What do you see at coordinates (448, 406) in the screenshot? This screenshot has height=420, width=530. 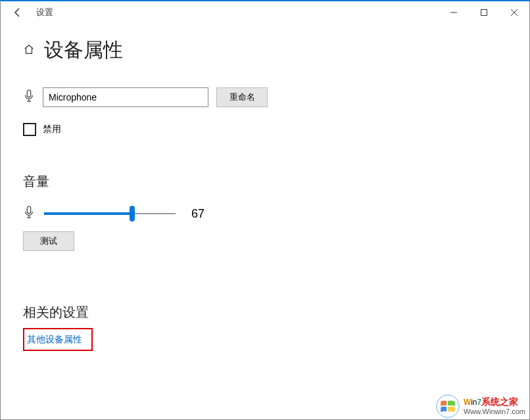 I see `windows-logo-icon` at bounding box center [448, 406].